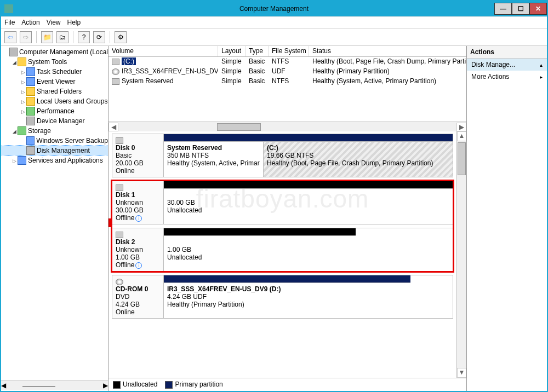 The width and height of the screenshot is (548, 392). What do you see at coordinates (62, 37) in the screenshot?
I see `toolbar-properties-icon: 🗂` at bounding box center [62, 37].